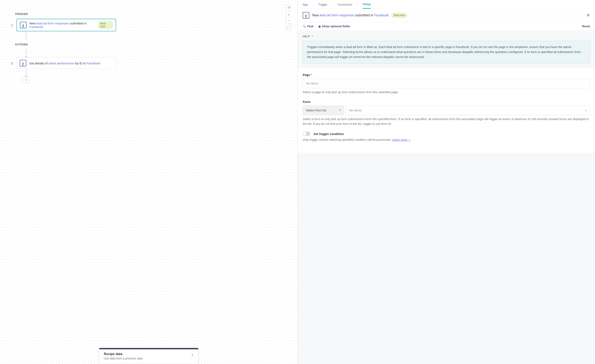  Describe the element at coordinates (123, 354) in the screenshot. I see `recipe-data-title: Recipe data` at that location.